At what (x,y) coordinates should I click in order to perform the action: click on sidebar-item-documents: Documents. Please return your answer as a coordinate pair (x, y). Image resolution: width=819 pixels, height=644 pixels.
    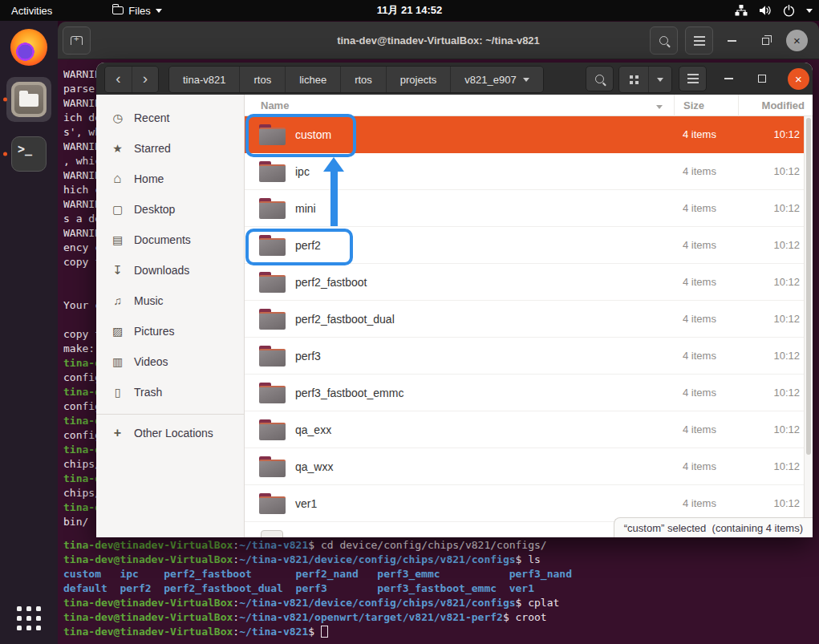
    Looking at the image, I should click on (170, 240).